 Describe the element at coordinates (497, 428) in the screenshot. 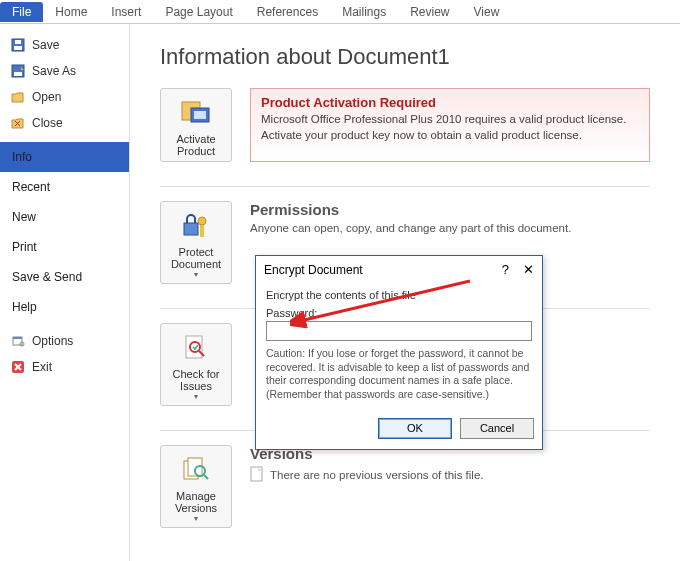

I see `cancel-button: Cancel` at that location.